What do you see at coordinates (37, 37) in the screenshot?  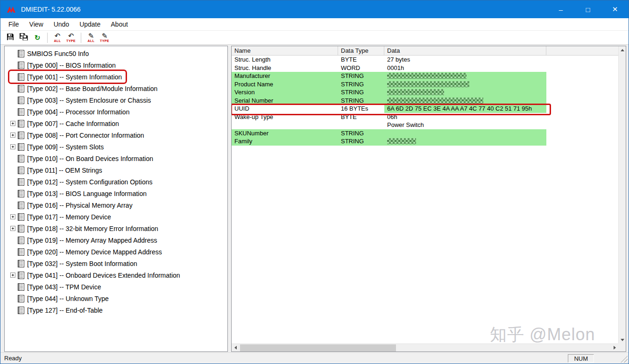 I see `refresh-button: ↻` at bounding box center [37, 37].